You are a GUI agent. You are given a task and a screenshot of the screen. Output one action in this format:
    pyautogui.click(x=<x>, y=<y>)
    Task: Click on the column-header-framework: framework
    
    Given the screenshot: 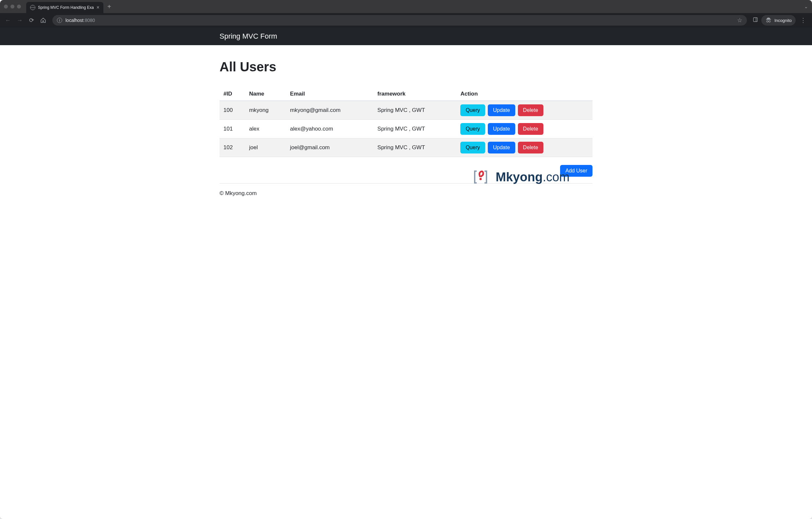 What is the action you would take?
    pyautogui.click(x=415, y=94)
    